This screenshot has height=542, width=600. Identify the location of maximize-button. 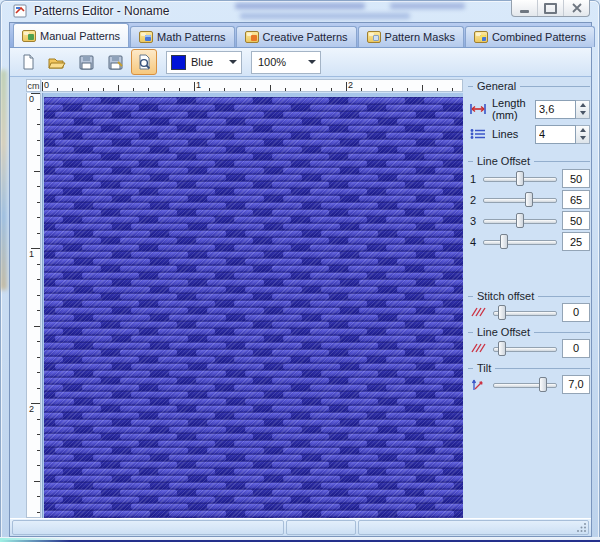
(550, 8).